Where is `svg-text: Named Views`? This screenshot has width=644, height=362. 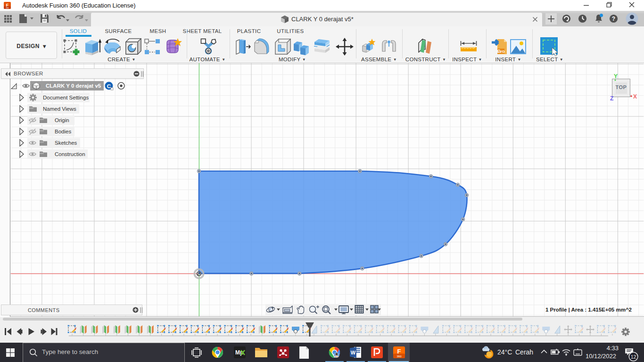
svg-text: Named Views is located at coordinates (59, 109).